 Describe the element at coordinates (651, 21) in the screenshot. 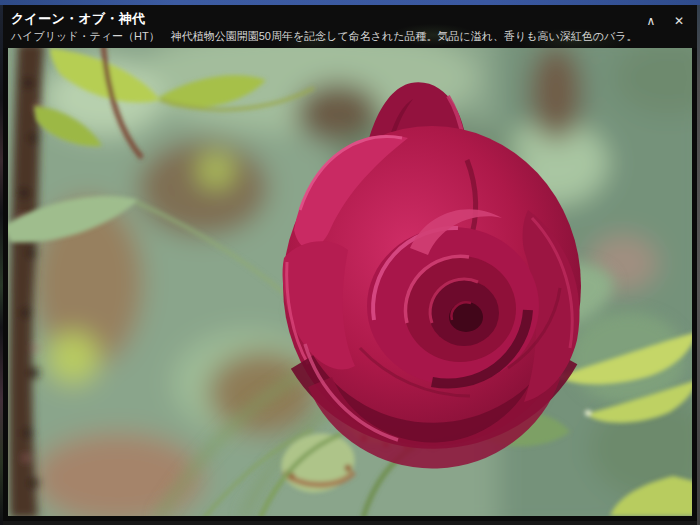

I see `collapse-caption-button: ∧` at that location.